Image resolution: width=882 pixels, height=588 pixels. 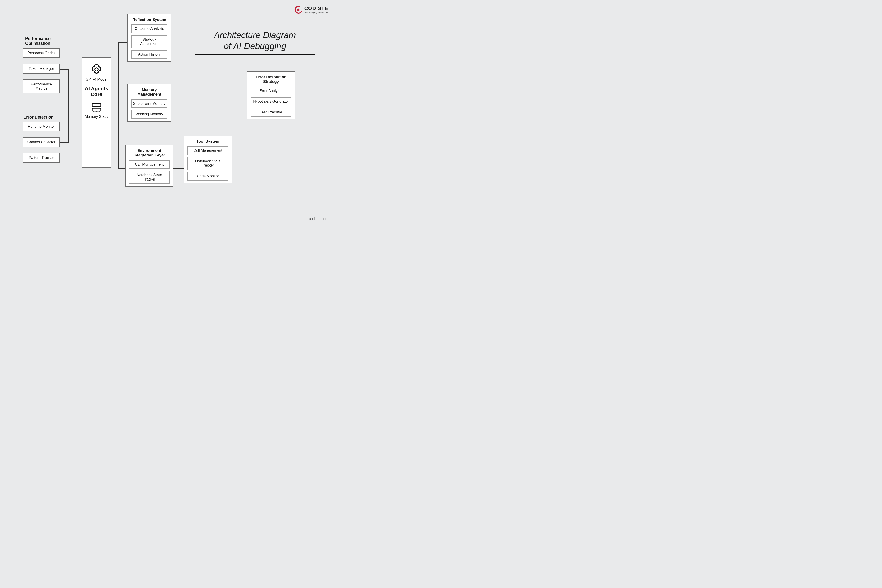 What do you see at coordinates (96, 69) in the screenshot?
I see `openai-icon` at bounding box center [96, 69].